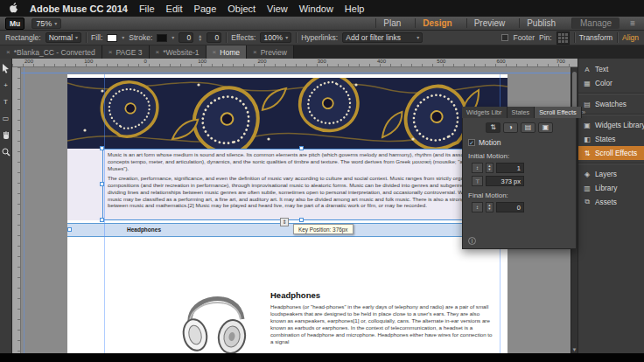 Image resolution: width=644 pixels, height=362 pixels. Describe the element at coordinates (587, 84) in the screenshot. I see `color-icon: ▦` at that location.